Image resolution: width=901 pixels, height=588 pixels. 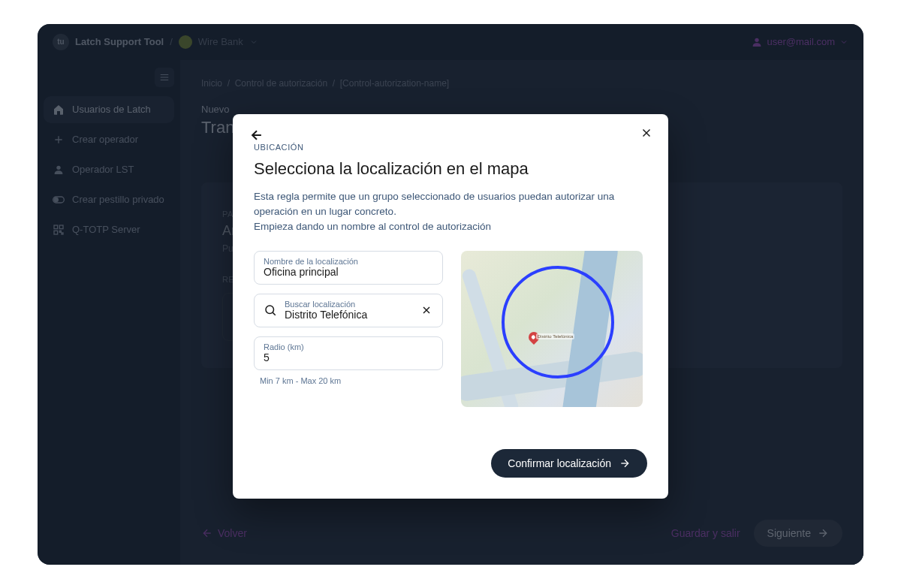 What do you see at coordinates (569, 463) in the screenshot?
I see `confirm-location-button: Confirmar localización` at bounding box center [569, 463].